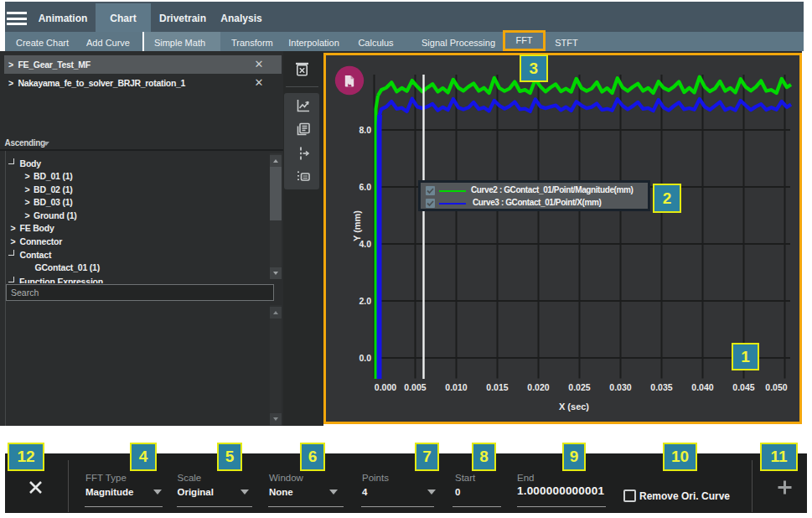 This screenshot has width=812, height=518. Describe the element at coordinates (702, 387) in the screenshot. I see `svg-text: 0.040` at that location.